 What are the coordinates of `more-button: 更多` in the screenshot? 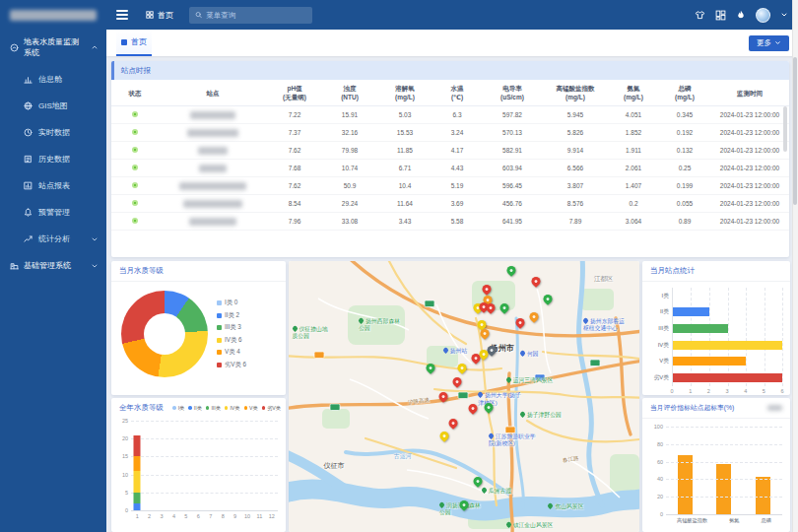 It's located at (768, 43).